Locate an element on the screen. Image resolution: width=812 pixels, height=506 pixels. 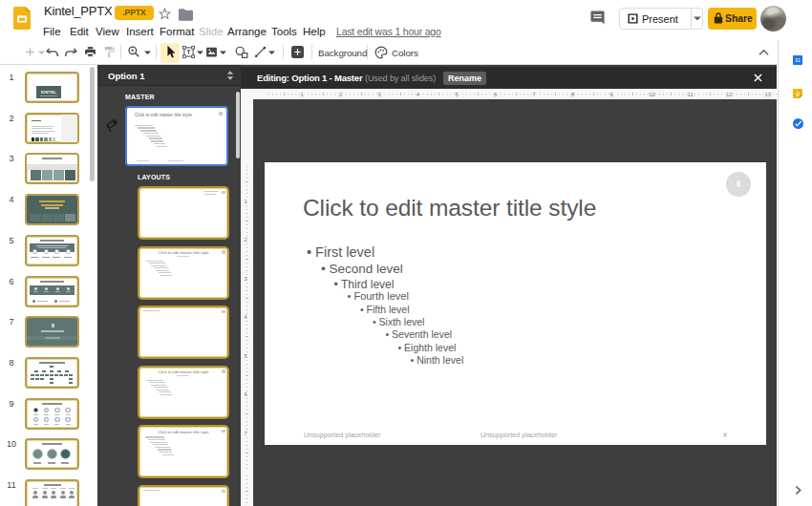
svg-text: 31 is located at coordinates (798, 60).